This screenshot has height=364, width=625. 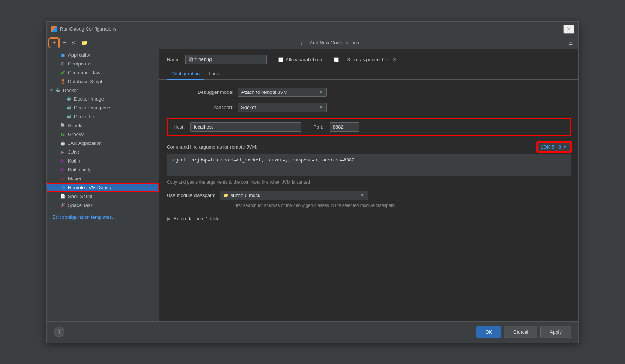 What do you see at coordinates (74, 152) in the screenshot?
I see `sidebar-label-junit: JUnit` at bounding box center [74, 152].